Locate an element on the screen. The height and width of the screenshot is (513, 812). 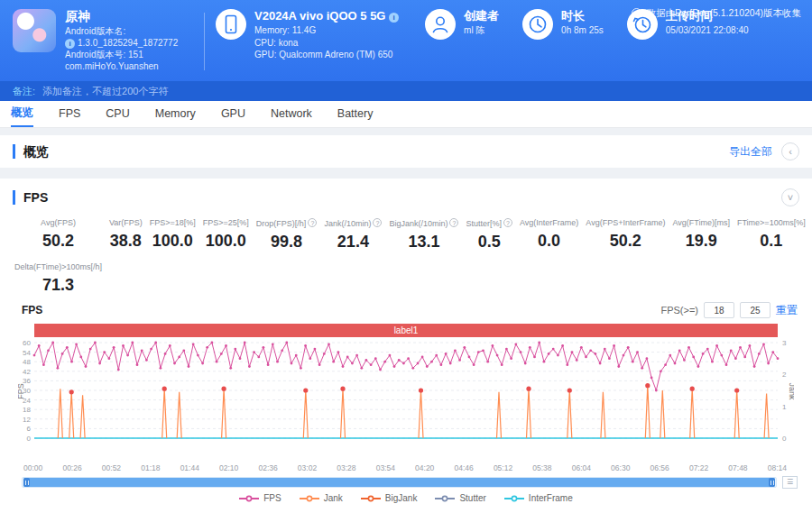
creator-label: 创建者 is located at coordinates (482, 16).